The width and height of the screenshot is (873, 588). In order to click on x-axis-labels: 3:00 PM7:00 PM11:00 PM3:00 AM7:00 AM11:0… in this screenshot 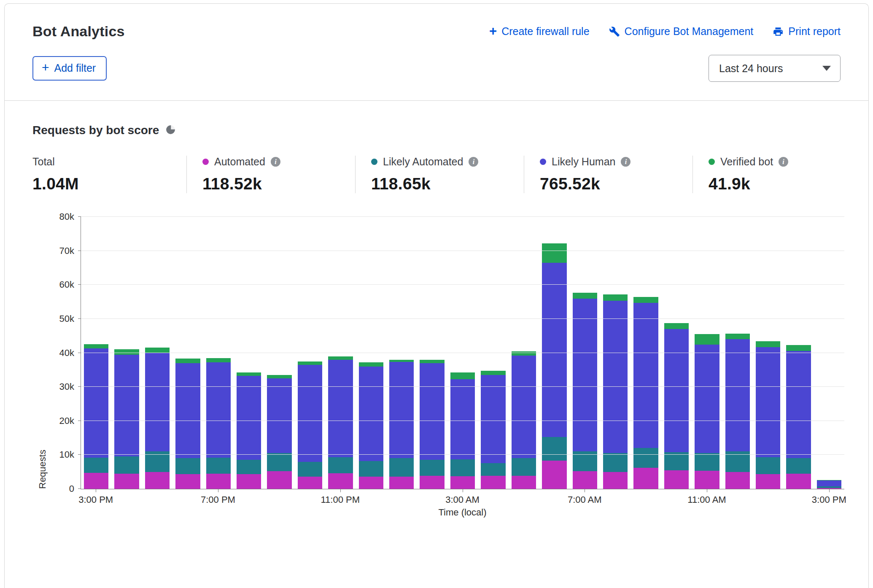, I will do `click(462, 498)`.